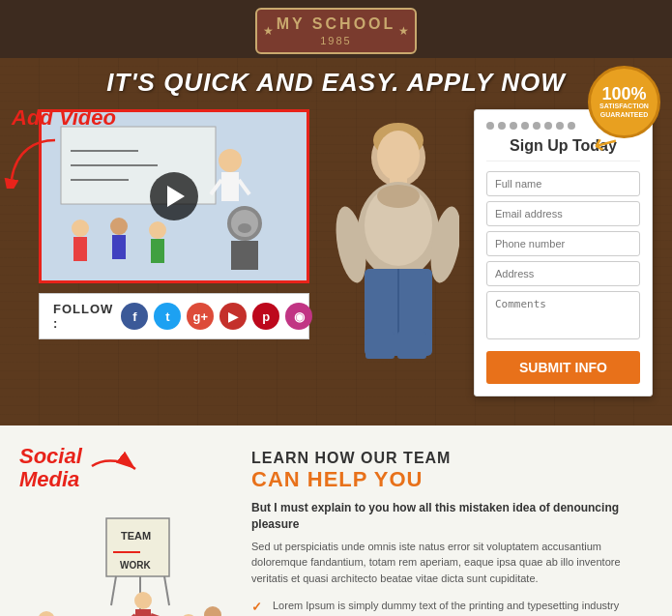  I want to click on checklist: Lorem Ipsum is simply dummy text of the …, so click(453, 605).